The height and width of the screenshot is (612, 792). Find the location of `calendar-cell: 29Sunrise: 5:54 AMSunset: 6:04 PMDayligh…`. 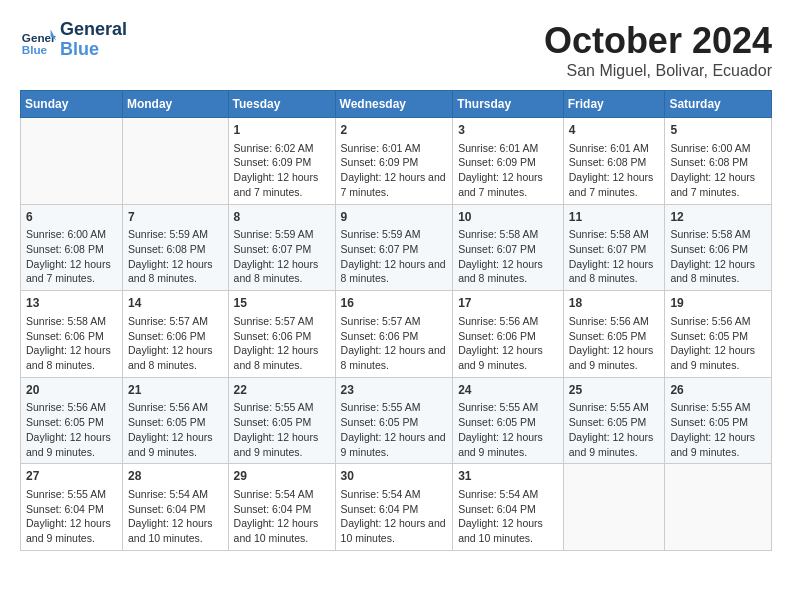

calendar-cell: 29Sunrise: 5:54 AMSunset: 6:04 PMDayligh… is located at coordinates (282, 508).